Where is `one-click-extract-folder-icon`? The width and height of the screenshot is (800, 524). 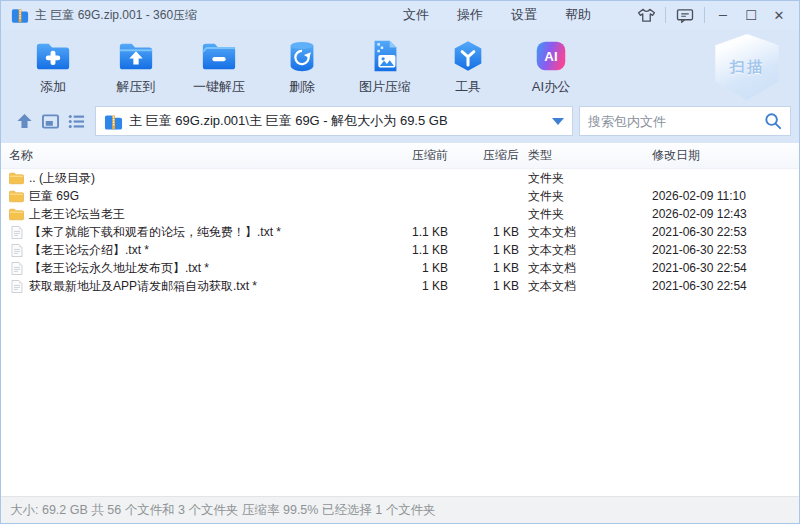 one-click-extract-folder-icon is located at coordinates (219, 56).